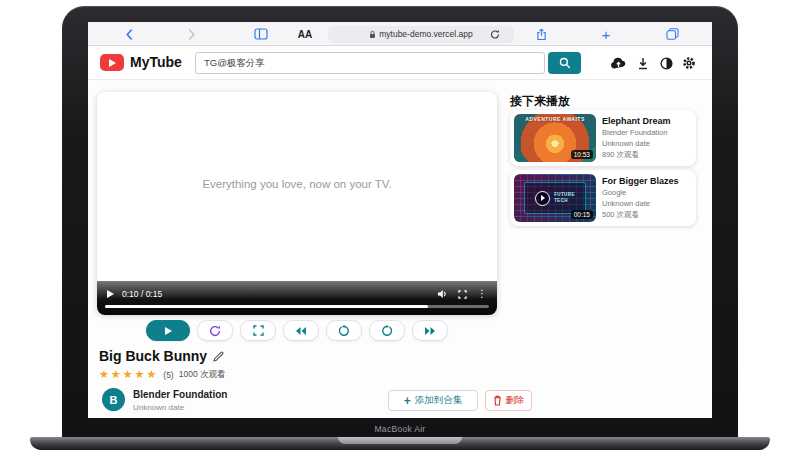 The width and height of the screenshot is (800, 459). I want to click on tabs-overview-icon, so click(672, 34).